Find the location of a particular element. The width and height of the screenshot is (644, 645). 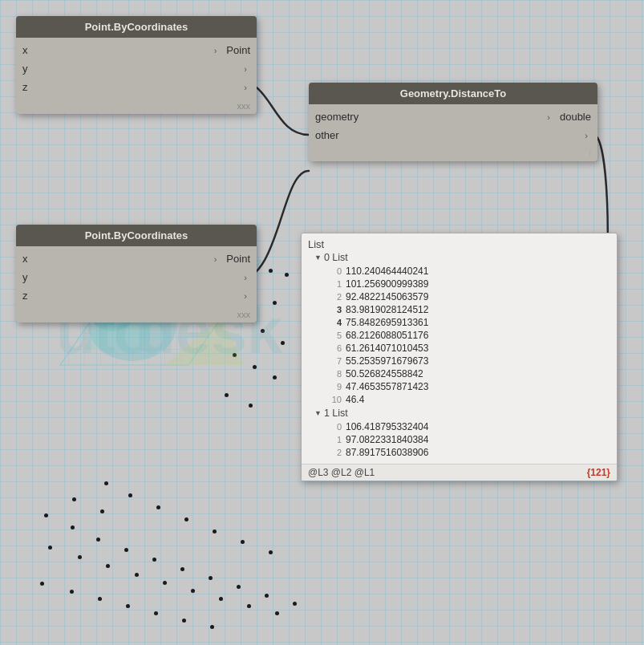

port-other-arrow: › is located at coordinates (586, 136).